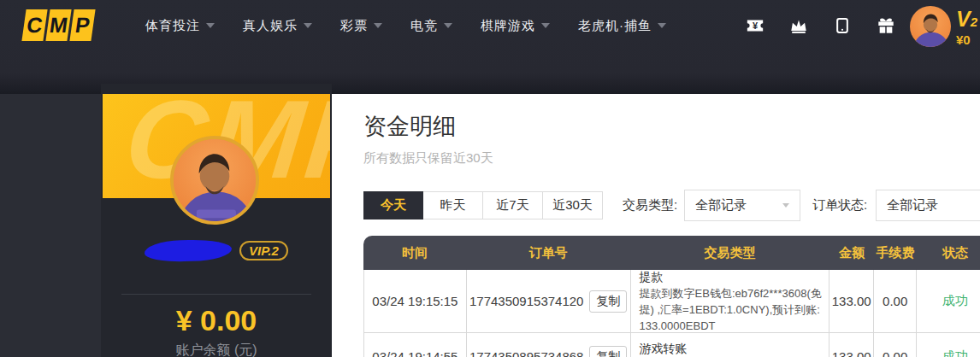 This screenshot has width=980, height=357. I want to click on order-status-value: 全部记录, so click(912, 205).